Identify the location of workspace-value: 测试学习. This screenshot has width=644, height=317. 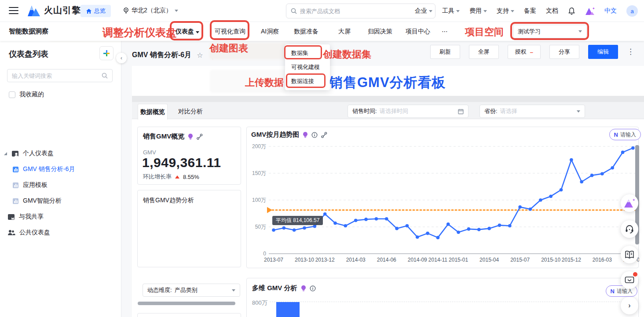
(529, 32).